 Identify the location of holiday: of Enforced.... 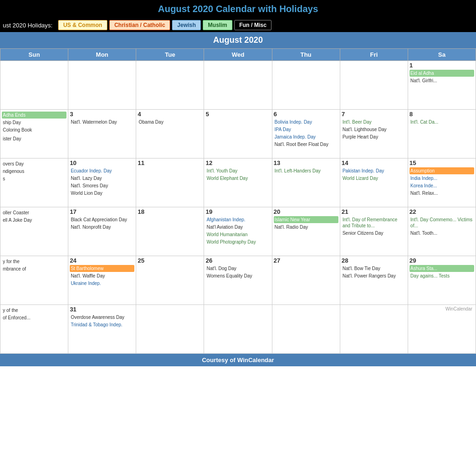
(34, 318).